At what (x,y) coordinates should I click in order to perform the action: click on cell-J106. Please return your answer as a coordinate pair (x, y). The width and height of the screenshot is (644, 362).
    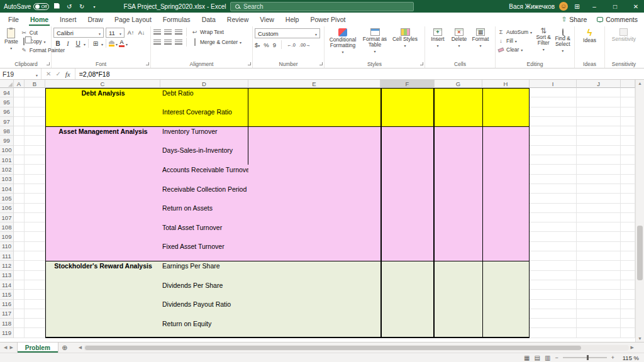
    Looking at the image, I should click on (599, 209).